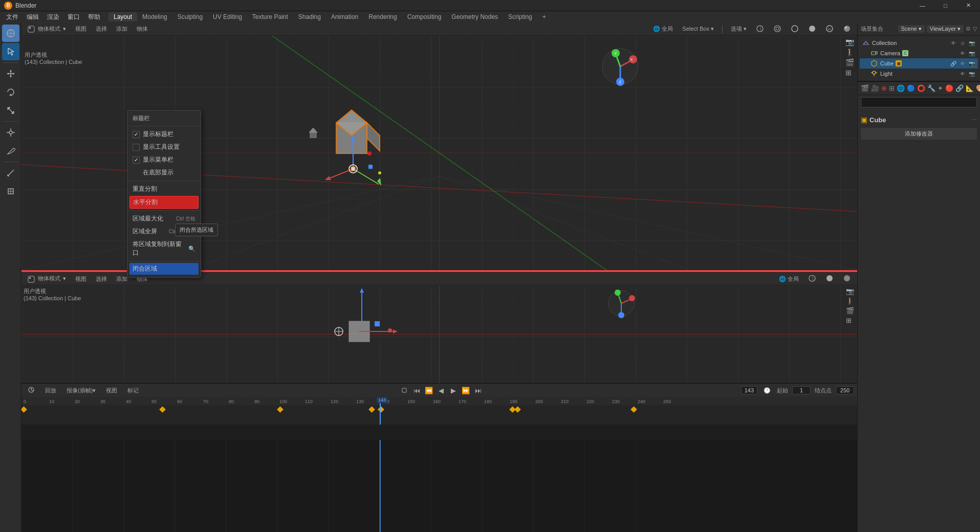 The image size is (980, 532). What do you see at coordinates (850, 301) in the screenshot?
I see `vp2-person-btn: 🚶` at bounding box center [850, 301].